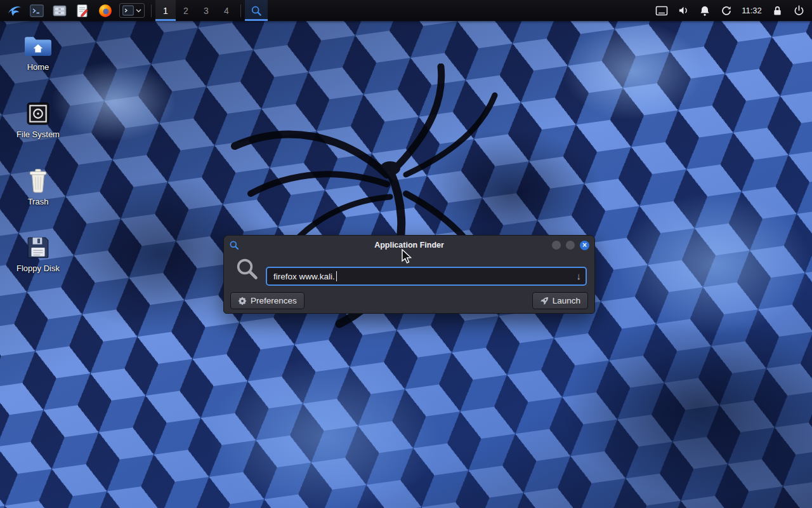 The height and width of the screenshot is (508, 812). I want to click on close-button: ×, so click(585, 245).